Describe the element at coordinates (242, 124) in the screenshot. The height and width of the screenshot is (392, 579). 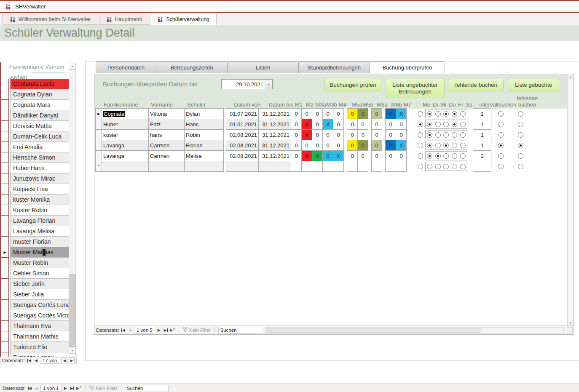
I see `cell-datum-von: 01.01.2021` at that location.